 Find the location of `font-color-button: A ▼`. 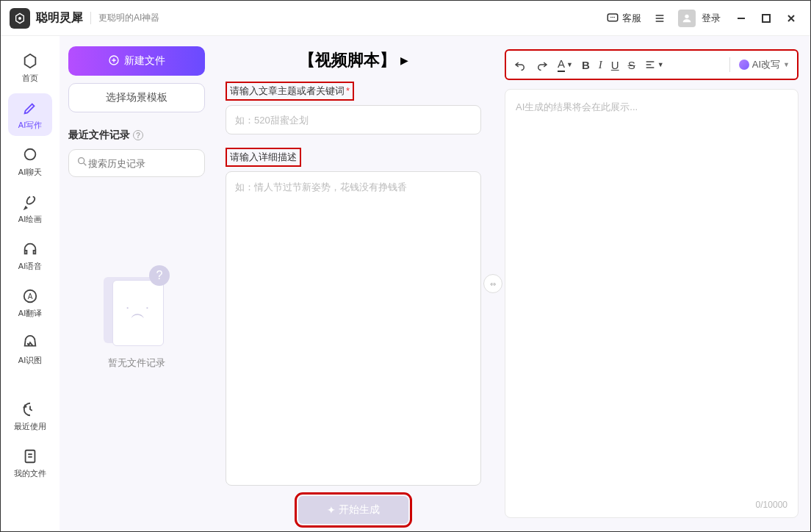

font-color-button: A ▼ is located at coordinates (566, 65).